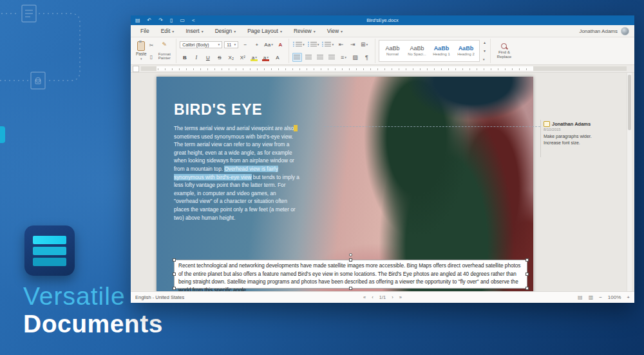 The height and width of the screenshot is (355, 644). Describe the element at coordinates (393, 51) in the screenshot. I see `style-normal: AaBb Normal` at that location.